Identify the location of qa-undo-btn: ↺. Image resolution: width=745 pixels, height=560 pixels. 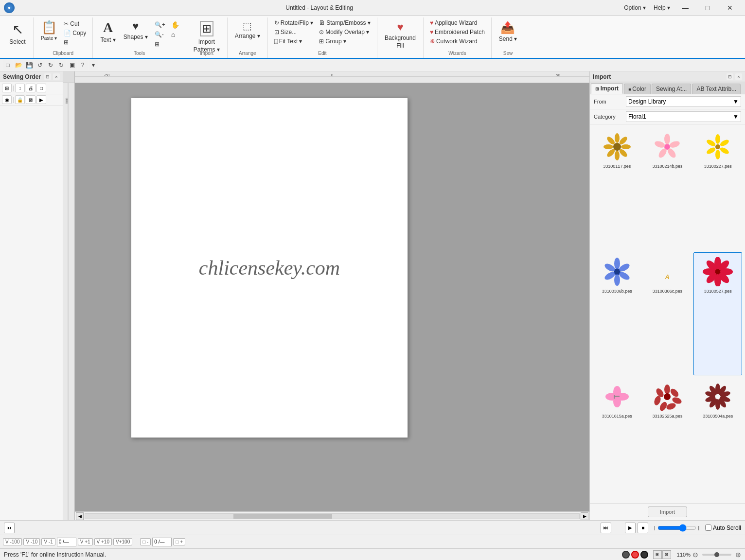
(40, 65).